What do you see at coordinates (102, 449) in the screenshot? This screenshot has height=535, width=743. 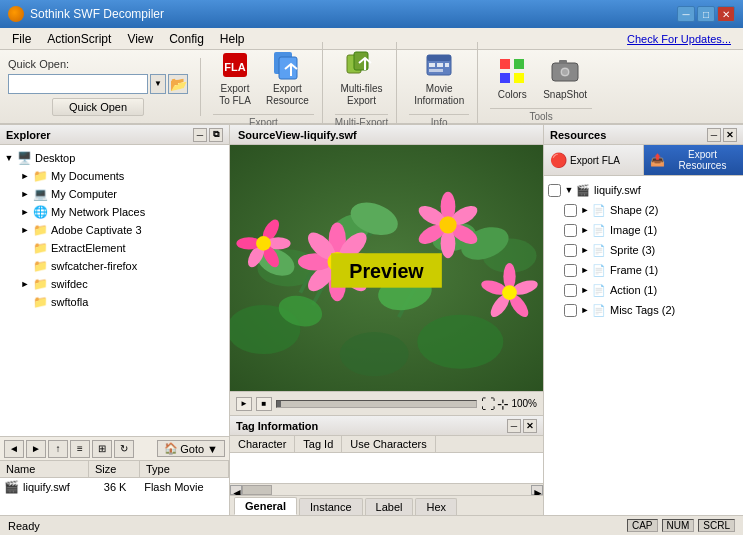 I see `explorer-view2-btn: ⊞` at bounding box center [102, 449].